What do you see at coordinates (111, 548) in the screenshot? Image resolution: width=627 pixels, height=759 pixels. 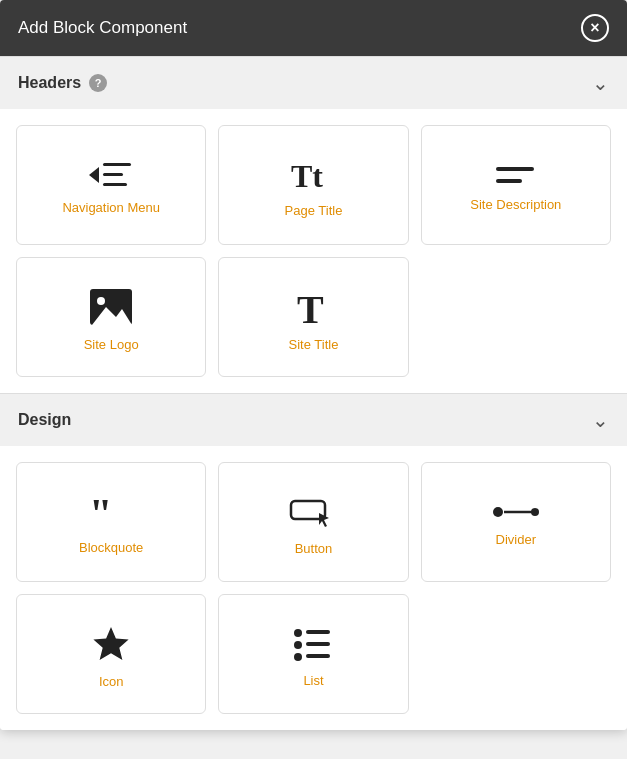 I see `block-label-blockquote: Blockquote` at bounding box center [111, 548].